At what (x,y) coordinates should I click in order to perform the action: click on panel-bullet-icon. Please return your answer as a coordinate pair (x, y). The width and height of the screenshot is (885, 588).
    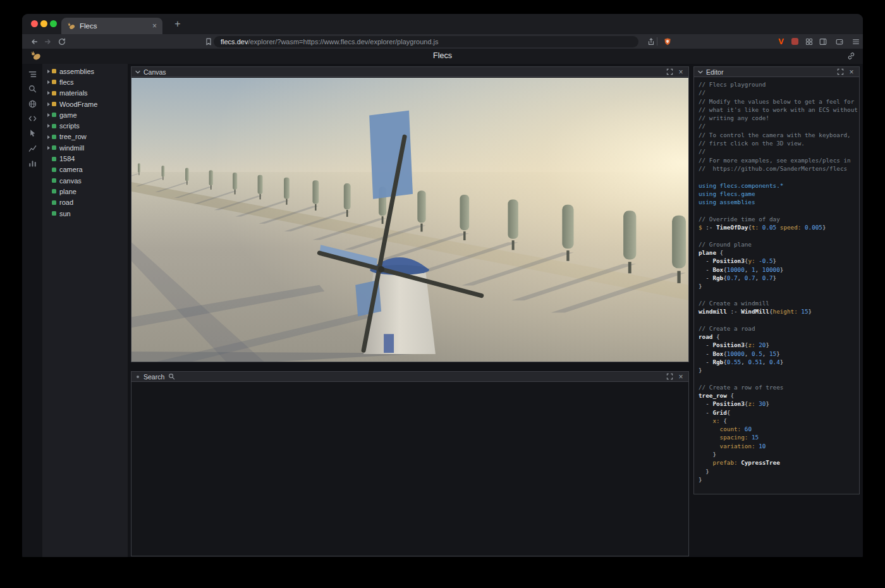
    Looking at the image, I should click on (138, 377).